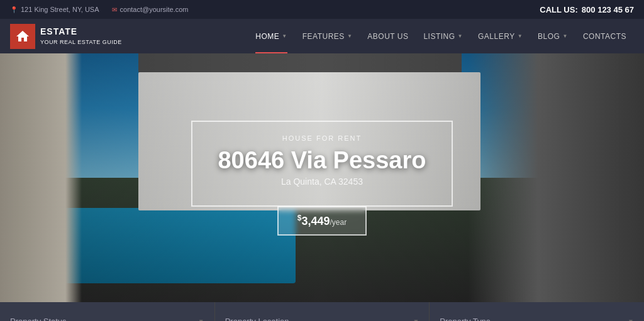 This screenshot has width=644, height=321. Describe the element at coordinates (316, 221) in the screenshot. I see `price-value: 3,449` at that location.